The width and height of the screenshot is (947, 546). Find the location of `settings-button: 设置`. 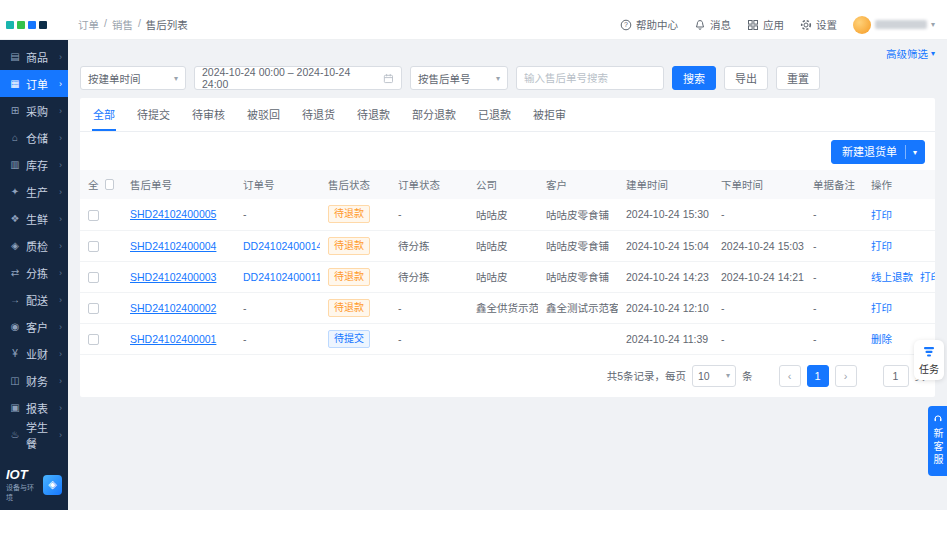

settings-button: 设置 is located at coordinates (818, 24).